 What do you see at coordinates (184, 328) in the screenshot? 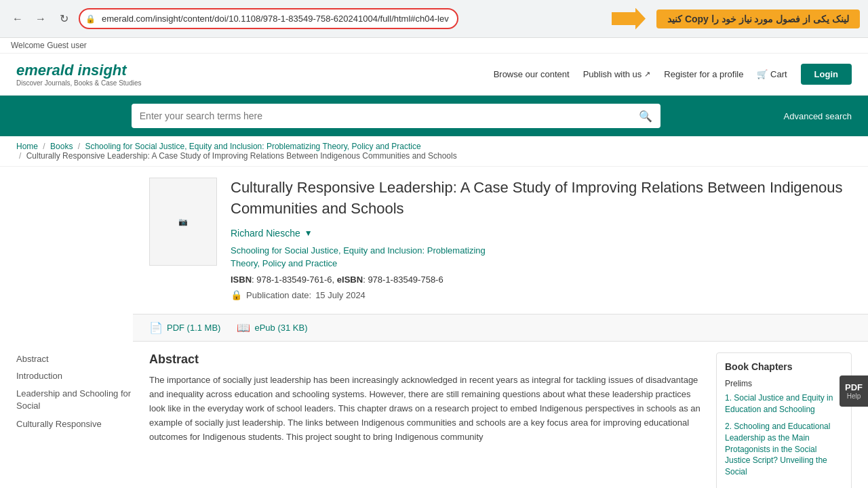
I see `pdf-download-link: 📄 PDF (1.1 MB)` at bounding box center [184, 328].